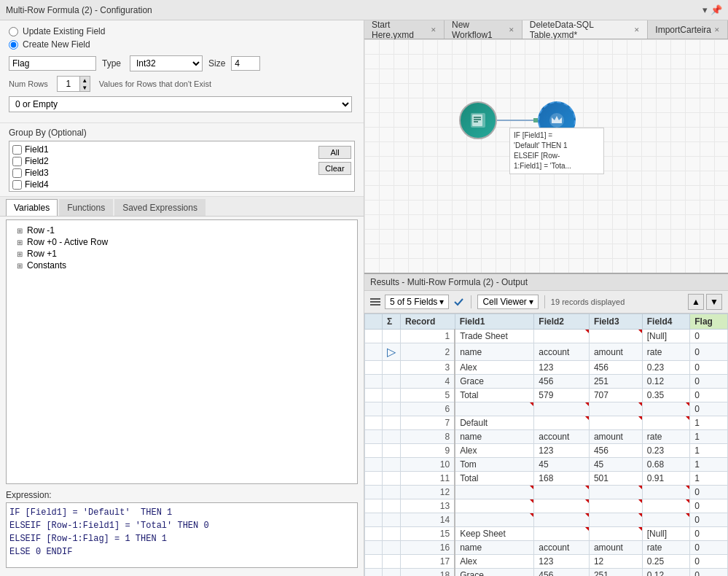 This screenshot has height=576, width=728. Describe the element at coordinates (182, 230) in the screenshot. I see `tree-row-minus1: ⊞ Row -1` at that location.